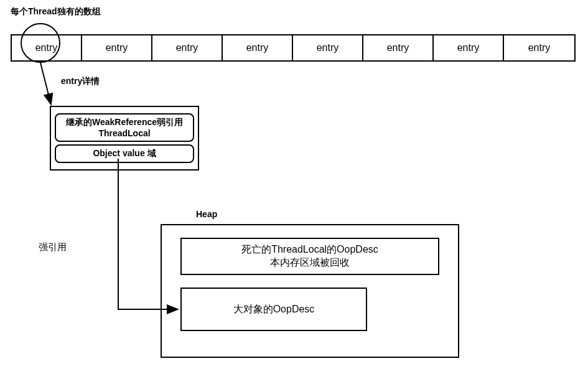 The width and height of the screenshot is (588, 379). Describe the element at coordinates (274, 309) in the screenshot. I see `heap-big-object: 大对象的OopDesc` at that location.